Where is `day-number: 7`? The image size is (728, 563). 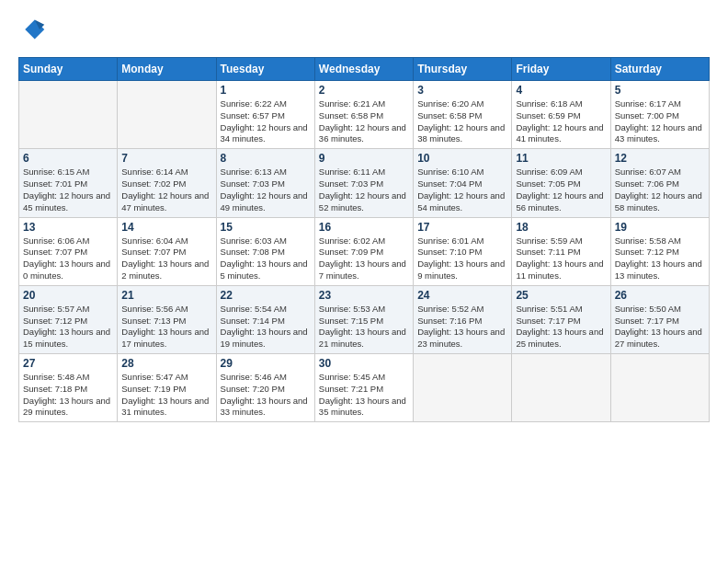 day-number: 7 is located at coordinates (166, 158).